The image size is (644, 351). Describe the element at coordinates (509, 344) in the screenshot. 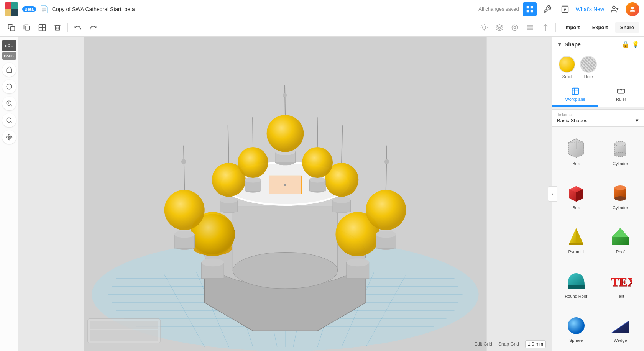

I see `snap-grid-label: Snap Grid` at that location.